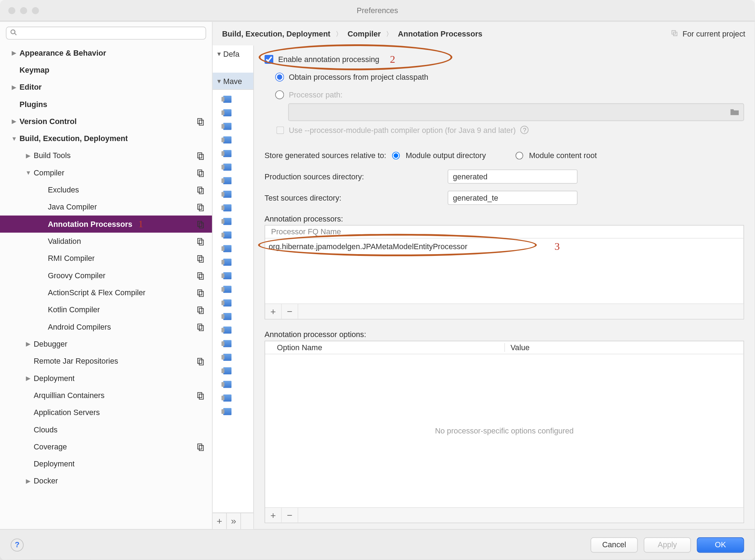  What do you see at coordinates (76, 361) in the screenshot?
I see `sidebar-item-label: Remote Jar Repositories` at bounding box center [76, 361].